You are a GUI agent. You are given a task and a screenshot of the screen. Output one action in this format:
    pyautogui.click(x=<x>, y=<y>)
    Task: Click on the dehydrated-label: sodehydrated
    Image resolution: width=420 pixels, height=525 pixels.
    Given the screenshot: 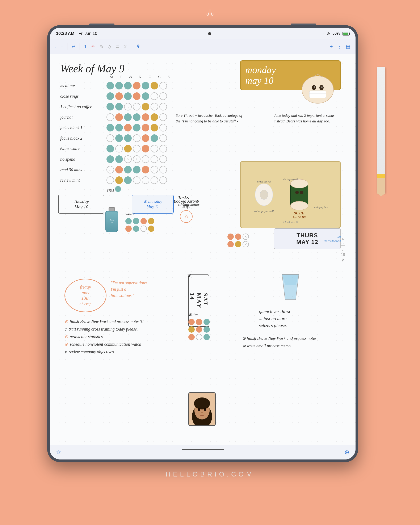 What is the action you would take?
    pyautogui.click(x=332, y=239)
    